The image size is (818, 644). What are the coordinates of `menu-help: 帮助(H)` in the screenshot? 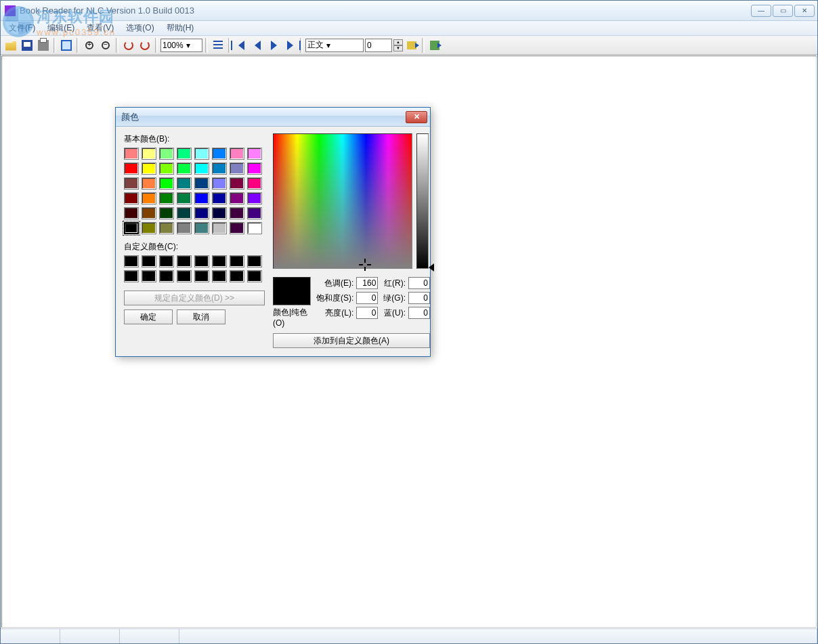 It's located at (180, 28).